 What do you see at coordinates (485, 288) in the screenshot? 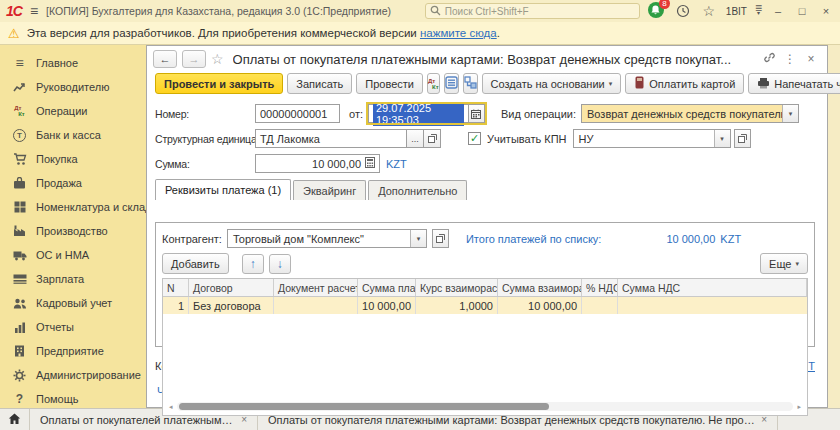
I see `table-header-row: N Договор Документ расчетов Сумма платеж…` at bounding box center [485, 288].